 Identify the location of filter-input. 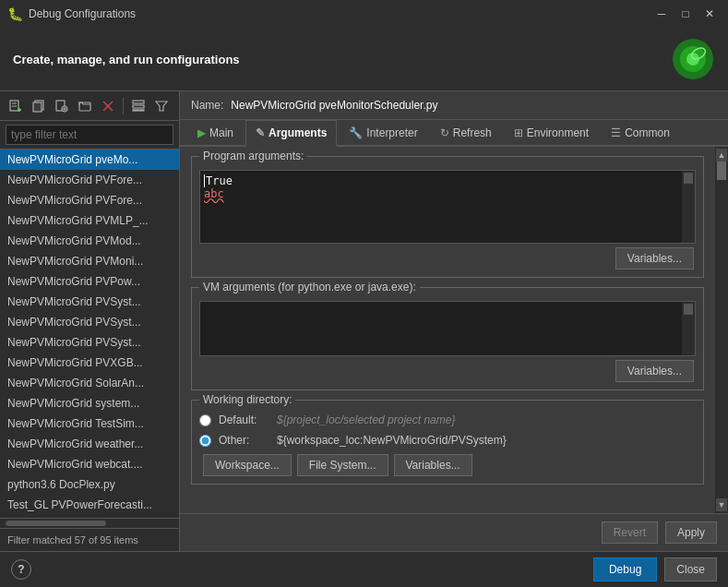
(90, 135).